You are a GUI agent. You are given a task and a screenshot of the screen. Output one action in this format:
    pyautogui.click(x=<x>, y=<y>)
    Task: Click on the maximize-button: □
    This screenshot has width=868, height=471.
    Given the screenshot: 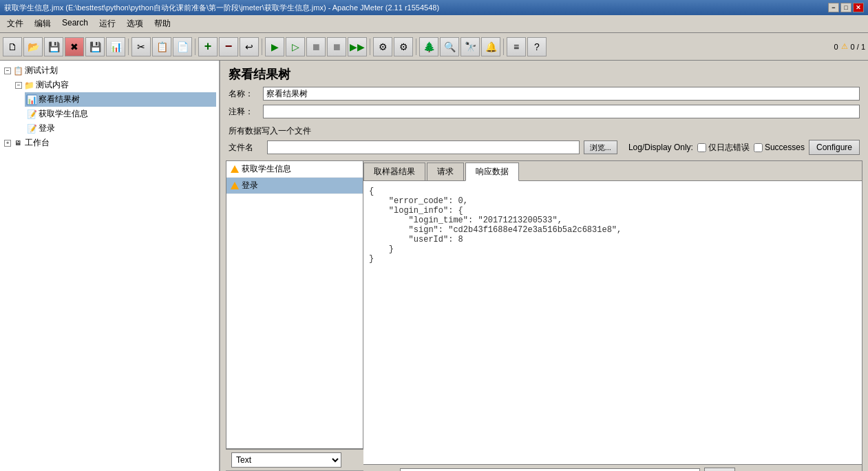 What is the action you would take?
    pyautogui.click(x=846, y=8)
    